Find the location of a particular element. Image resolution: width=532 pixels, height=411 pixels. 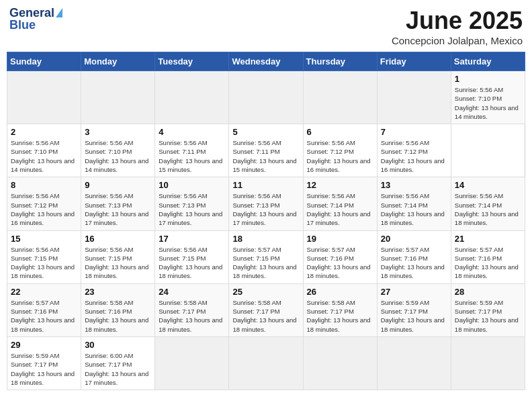

day-number: 18 is located at coordinates (266, 239).